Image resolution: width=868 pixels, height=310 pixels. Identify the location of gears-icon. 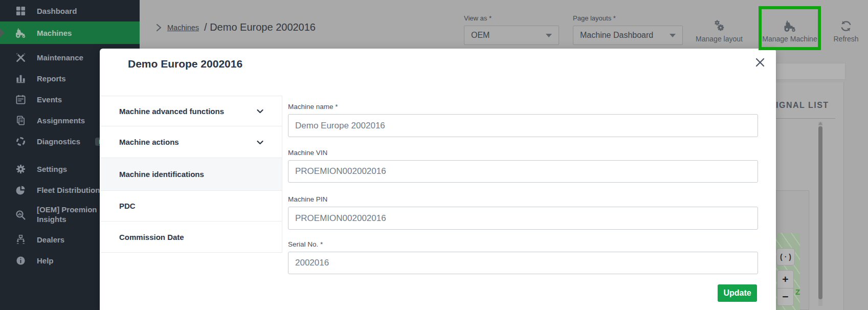
(719, 26).